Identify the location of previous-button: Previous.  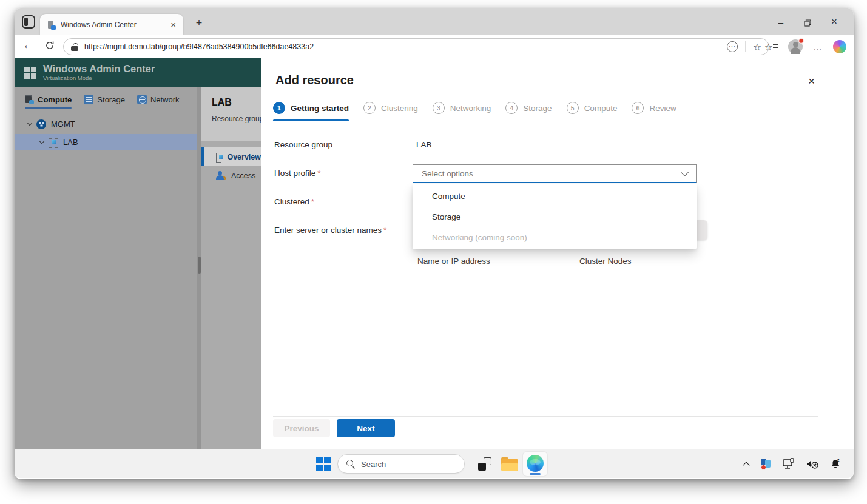
(302, 428).